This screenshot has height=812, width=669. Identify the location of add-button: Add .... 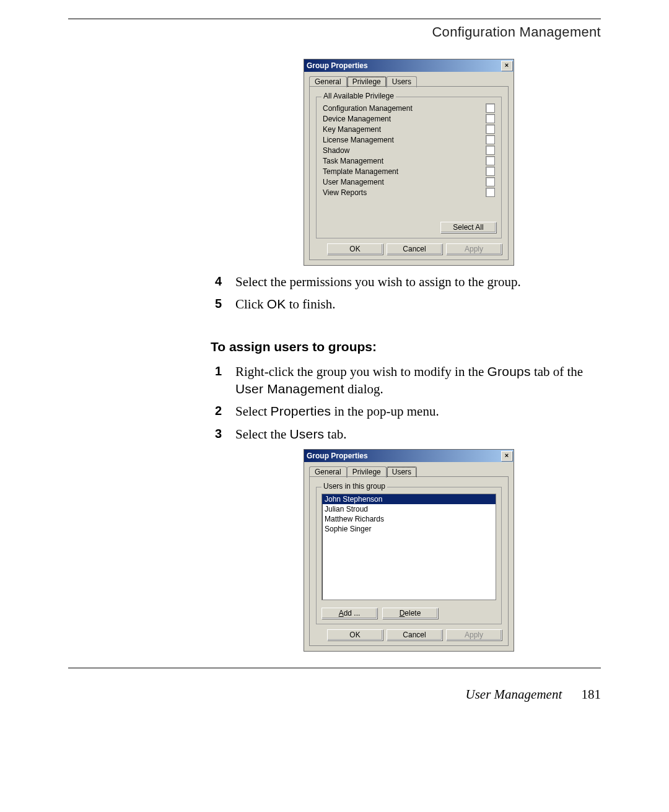
(349, 613).